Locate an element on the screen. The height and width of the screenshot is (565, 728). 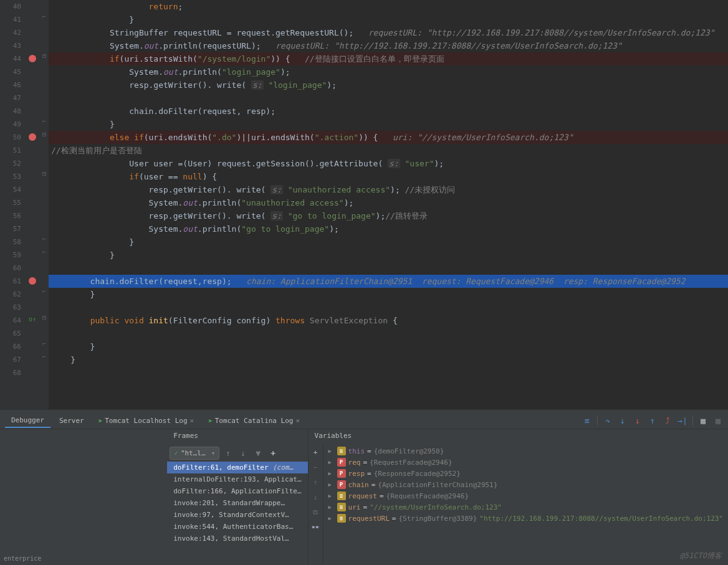
variables-body: + − ↑ ↓ ⧉ 👓 ▶≡ this = {demoFilter@2950}▶… is located at coordinates (519, 505).